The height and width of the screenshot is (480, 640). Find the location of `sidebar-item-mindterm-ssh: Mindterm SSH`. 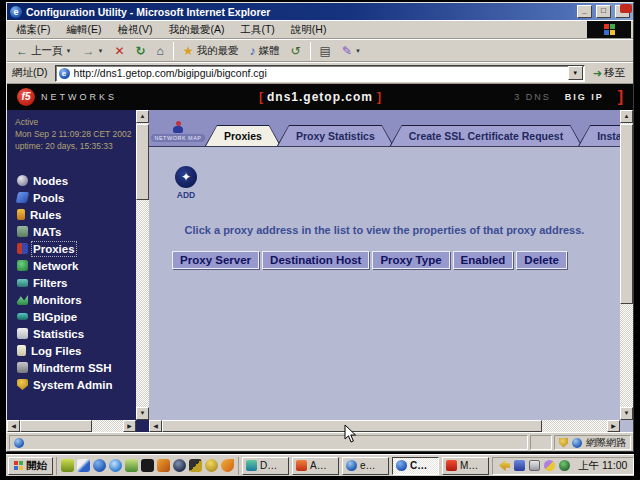

sidebar-item-mindterm-ssh: Mindterm SSH is located at coordinates (82, 368).